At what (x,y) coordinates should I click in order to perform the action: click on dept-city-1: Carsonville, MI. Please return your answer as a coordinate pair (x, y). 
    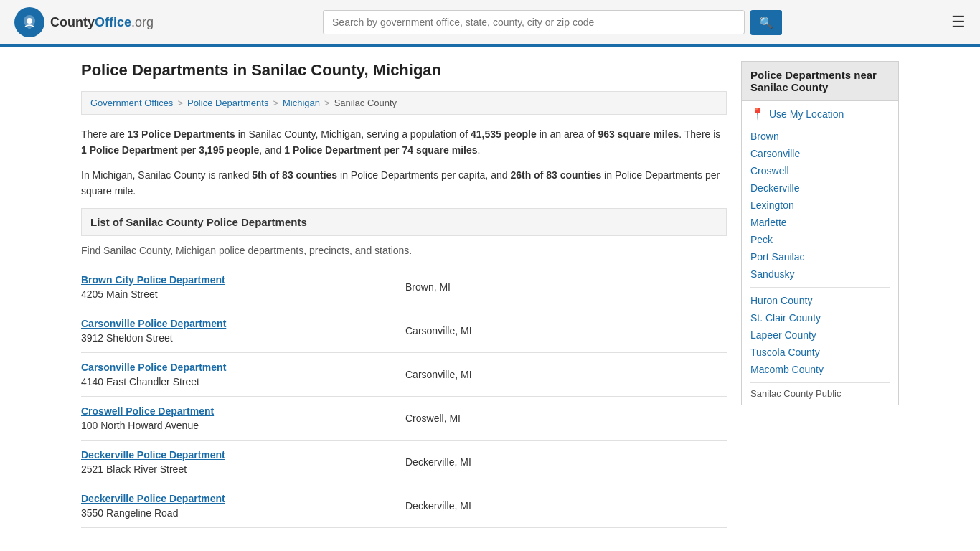
    Looking at the image, I should click on (566, 331).